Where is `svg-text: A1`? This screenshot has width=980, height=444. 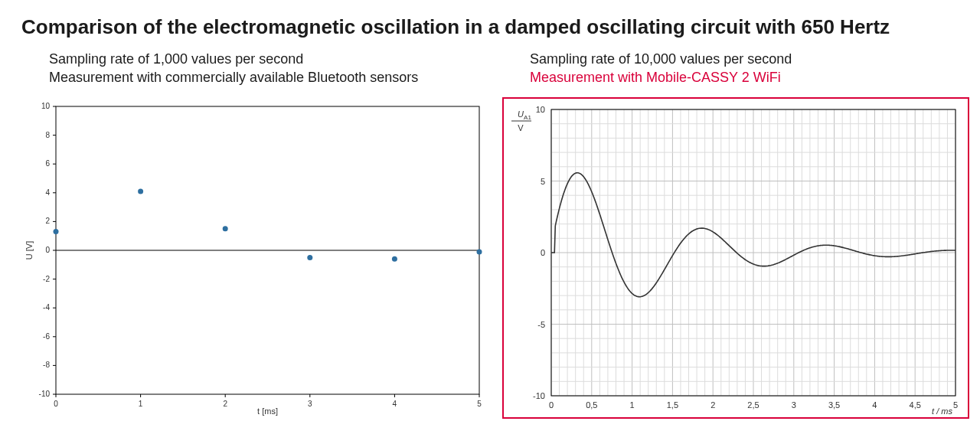 svg-text: A1 is located at coordinates (528, 118).